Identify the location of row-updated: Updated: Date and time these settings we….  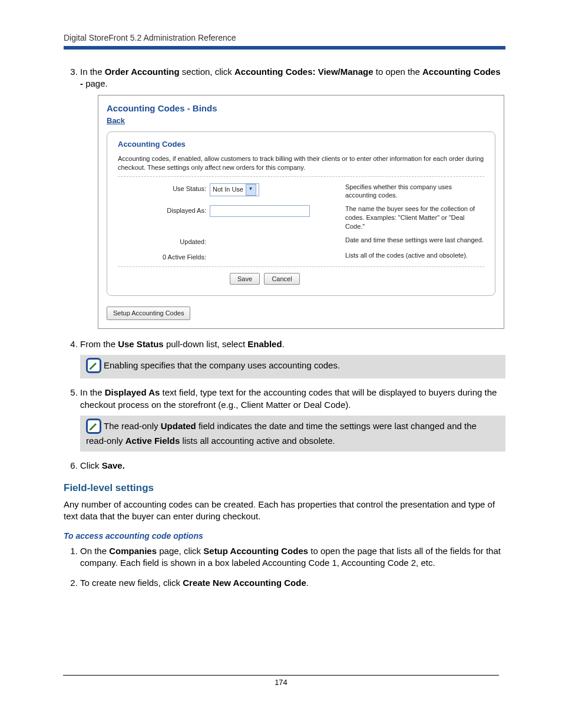
(301, 241).